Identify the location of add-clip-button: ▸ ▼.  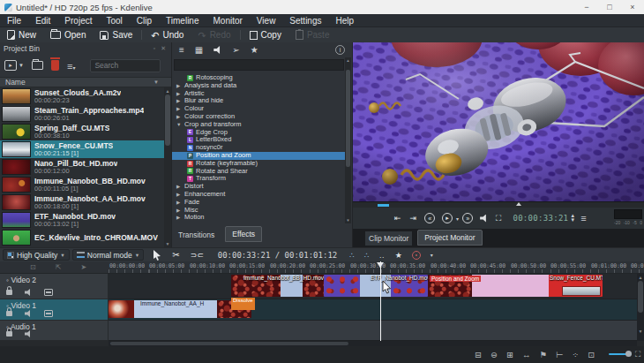
(14, 65).